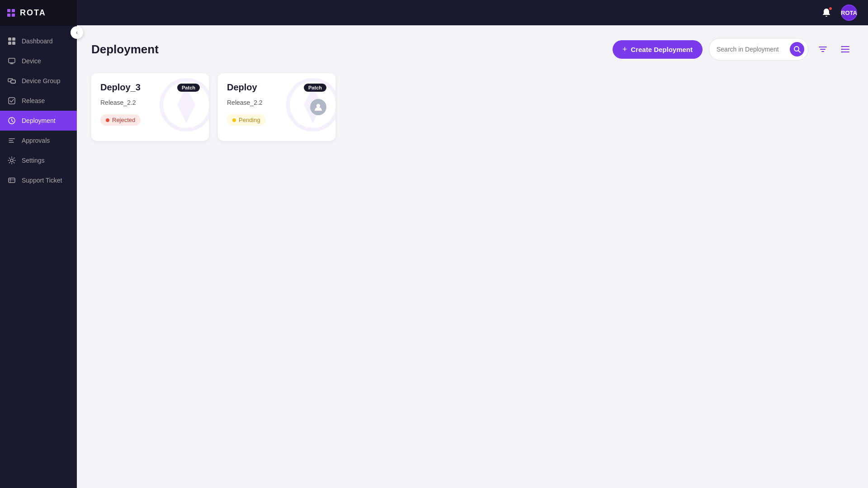 Image resolution: width=868 pixels, height=488 pixels. Describe the element at coordinates (38, 61) in the screenshot. I see `sidebar-item-device: Device` at that location.